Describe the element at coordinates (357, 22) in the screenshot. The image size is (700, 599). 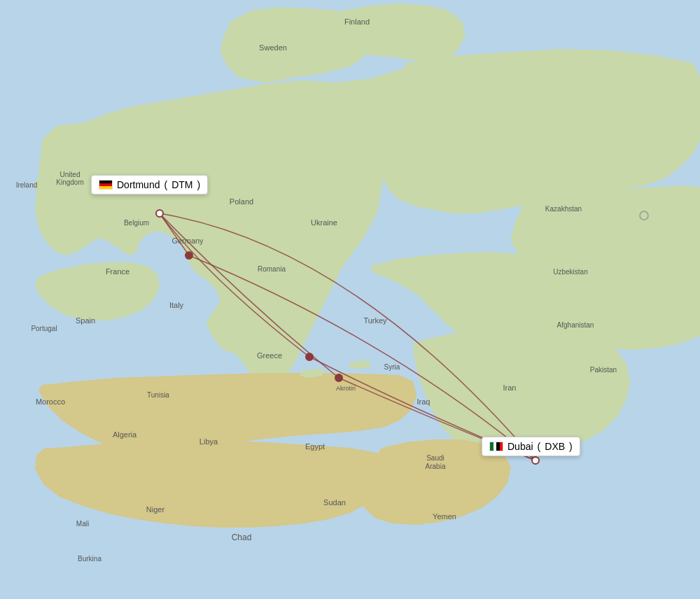
I see `country-label-finland: Finland` at that location.